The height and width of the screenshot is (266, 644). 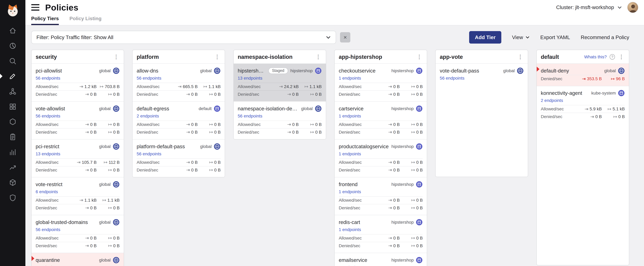 What do you see at coordinates (12, 198) in the screenshot?
I see `shield-icon` at bounding box center [12, 198].